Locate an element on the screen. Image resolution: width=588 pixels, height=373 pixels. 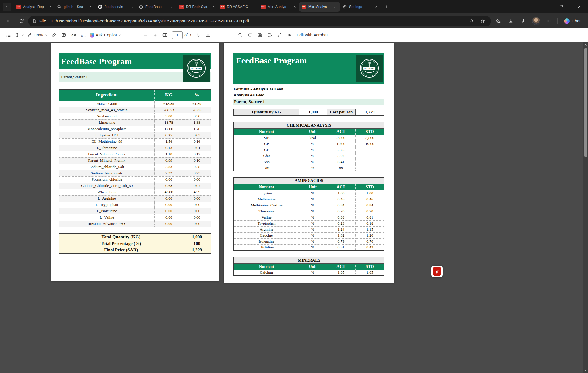
table-cell: 0.25 is located at coordinates (169, 135).